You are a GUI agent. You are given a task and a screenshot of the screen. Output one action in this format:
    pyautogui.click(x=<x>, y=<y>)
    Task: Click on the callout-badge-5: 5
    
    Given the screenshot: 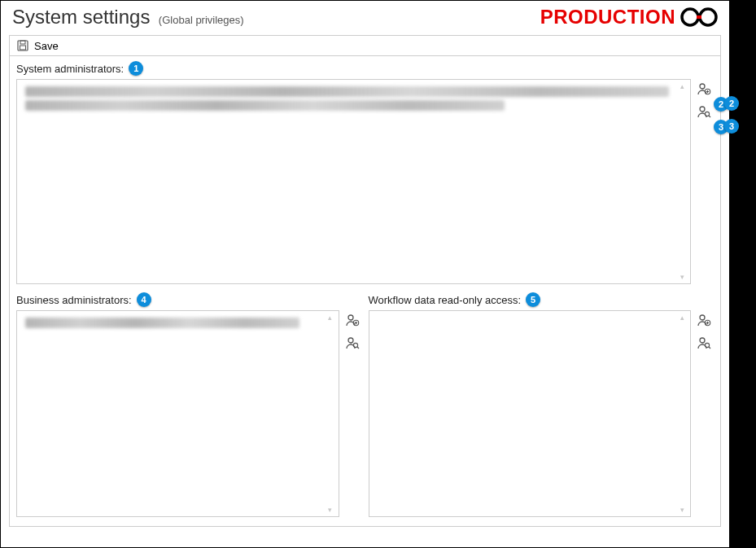 What is the action you would take?
    pyautogui.click(x=533, y=300)
    